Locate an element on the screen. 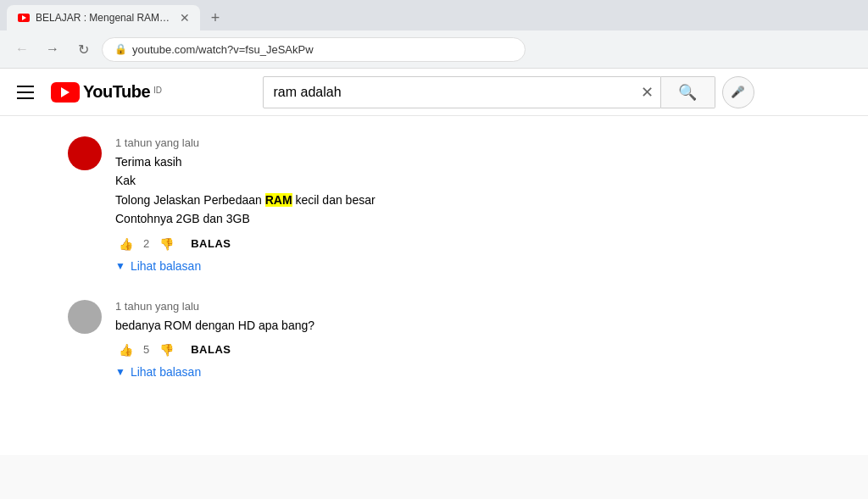 This screenshot has width=868, height=499. highlighted-ram: RAM is located at coordinates (279, 200).